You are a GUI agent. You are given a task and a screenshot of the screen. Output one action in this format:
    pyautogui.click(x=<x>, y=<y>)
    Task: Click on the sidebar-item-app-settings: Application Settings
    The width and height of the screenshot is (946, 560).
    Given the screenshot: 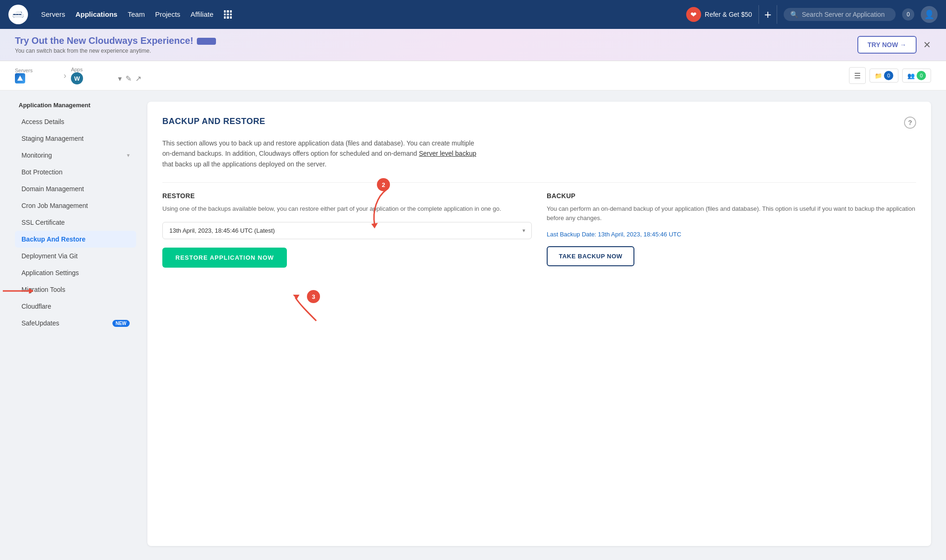 What is the action you would take?
    pyautogui.click(x=76, y=273)
    